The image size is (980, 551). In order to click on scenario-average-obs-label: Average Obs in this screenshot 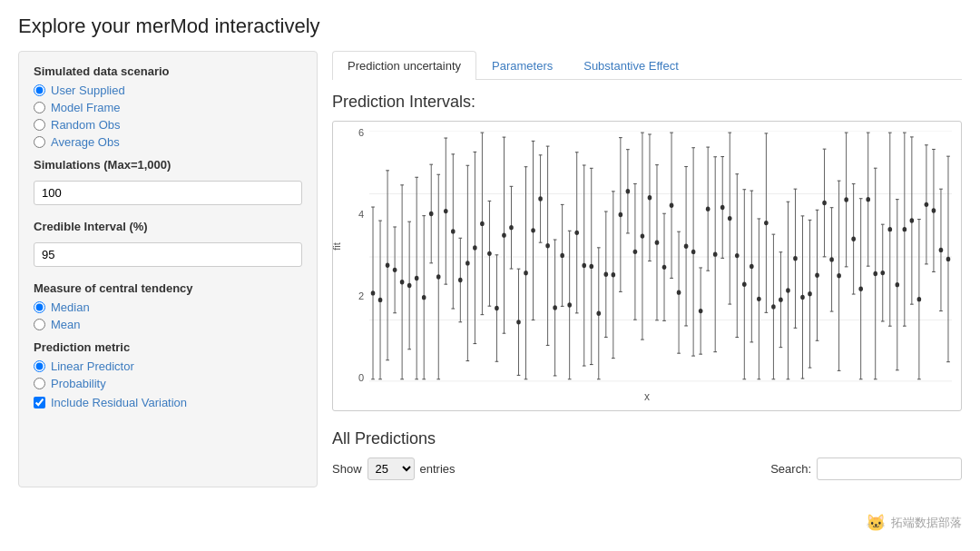, I will do `click(85, 142)`.